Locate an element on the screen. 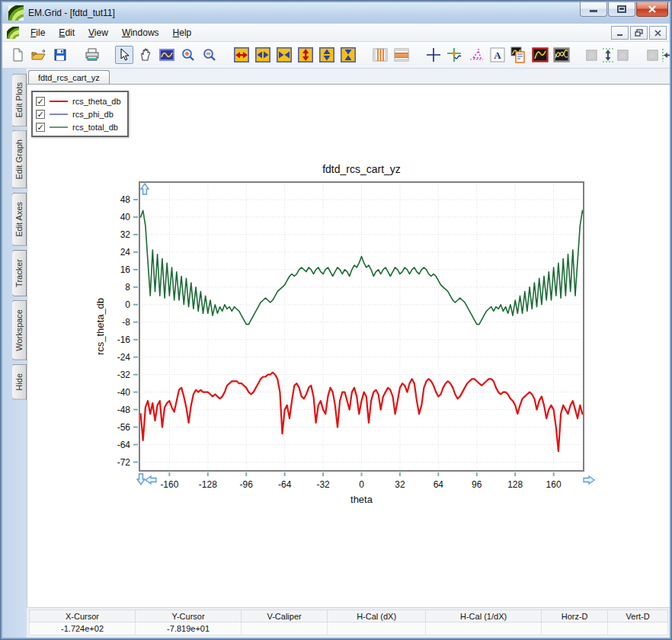  mdi-close-icon is located at coordinates (658, 34).